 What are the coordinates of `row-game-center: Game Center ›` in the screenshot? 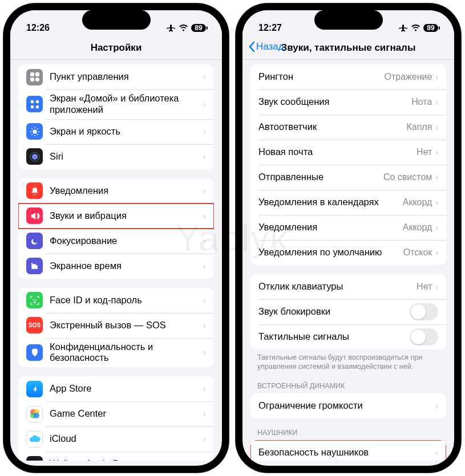 It's located at (116, 414).